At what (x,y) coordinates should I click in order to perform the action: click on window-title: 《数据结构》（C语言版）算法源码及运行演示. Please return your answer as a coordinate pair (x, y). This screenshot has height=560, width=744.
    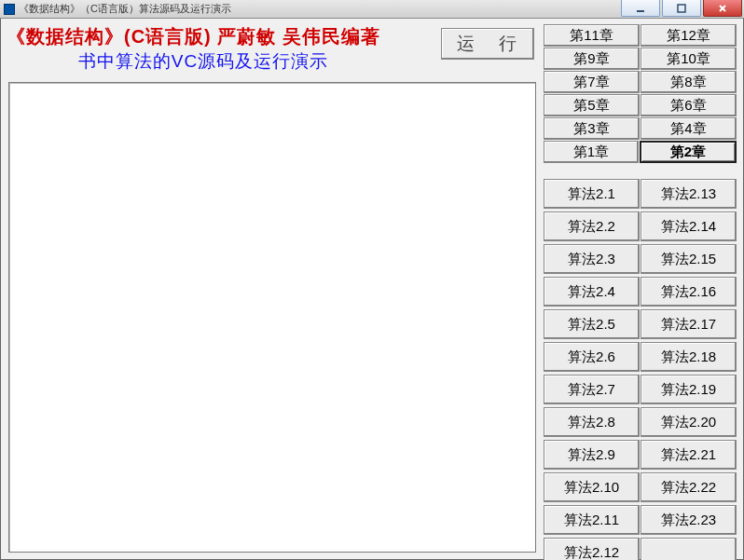
    Looking at the image, I should click on (125, 9).